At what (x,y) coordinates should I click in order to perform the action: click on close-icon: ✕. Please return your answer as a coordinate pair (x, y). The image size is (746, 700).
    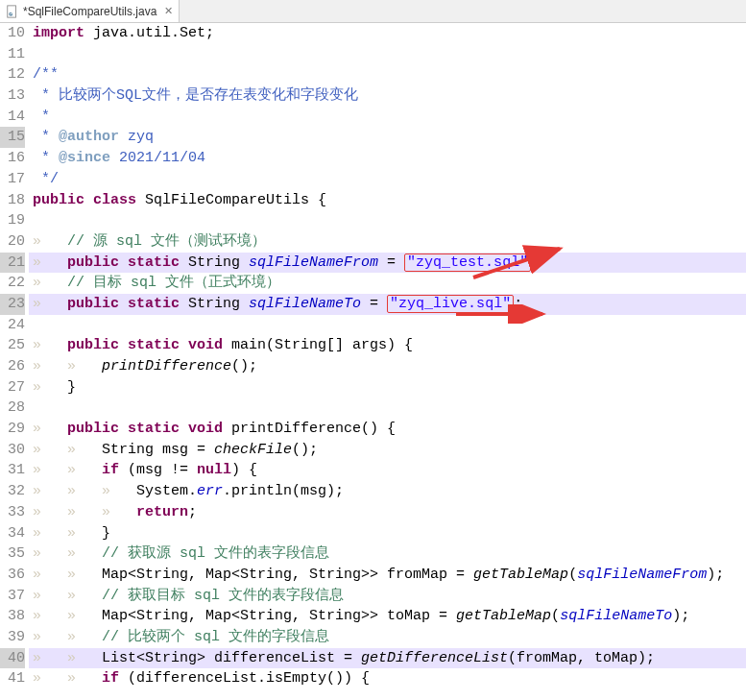
    Looking at the image, I should click on (169, 12).